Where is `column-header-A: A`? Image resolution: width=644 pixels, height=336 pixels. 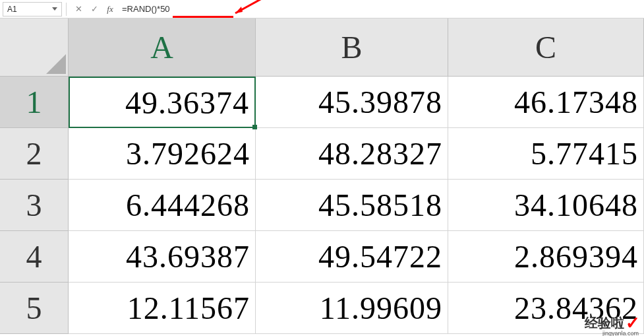
column-header-A: A is located at coordinates (162, 48).